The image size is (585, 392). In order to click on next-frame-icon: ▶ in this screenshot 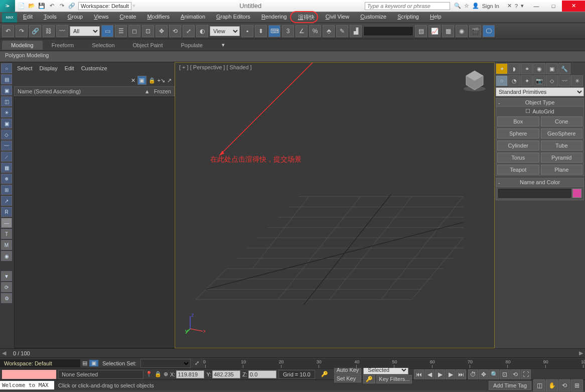, I will do `click(451, 374)`.